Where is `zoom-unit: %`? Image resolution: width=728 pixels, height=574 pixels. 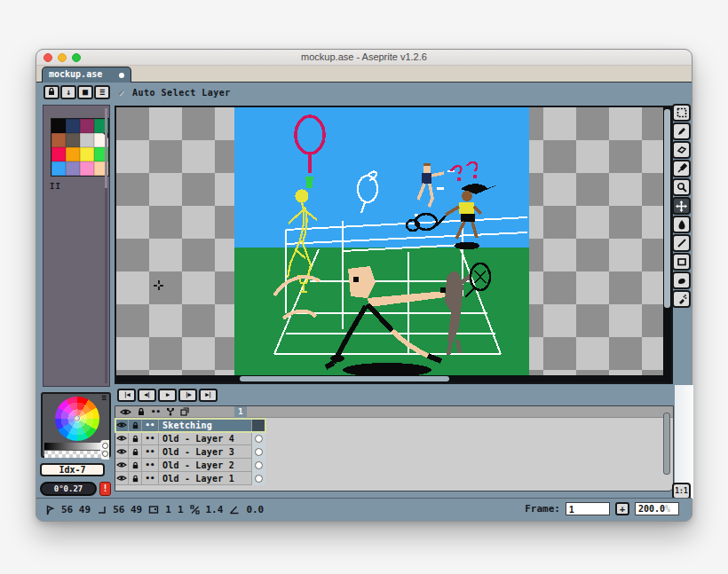 zoom-unit: % is located at coordinates (668, 509).